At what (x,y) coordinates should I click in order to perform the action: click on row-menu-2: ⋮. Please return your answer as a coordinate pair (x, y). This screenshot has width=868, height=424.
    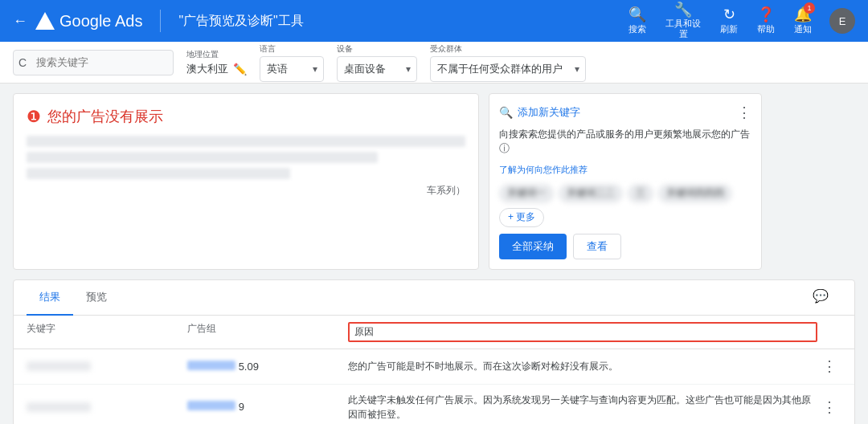
    Looking at the image, I should click on (829, 407).